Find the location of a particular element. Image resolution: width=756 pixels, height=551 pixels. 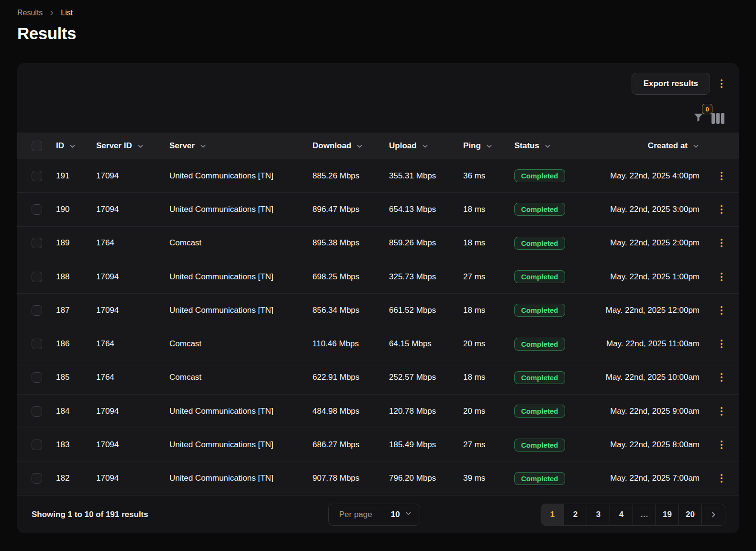

table-row: 18817094United Communications [TN]698.25… is located at coordinates (378, 277).